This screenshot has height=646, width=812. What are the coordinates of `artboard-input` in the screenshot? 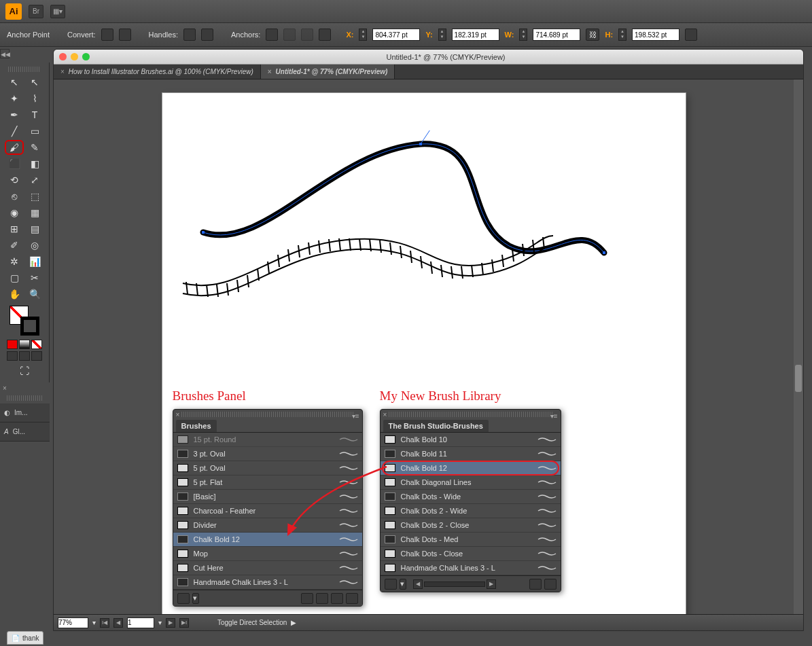 It's located at (141, 623).